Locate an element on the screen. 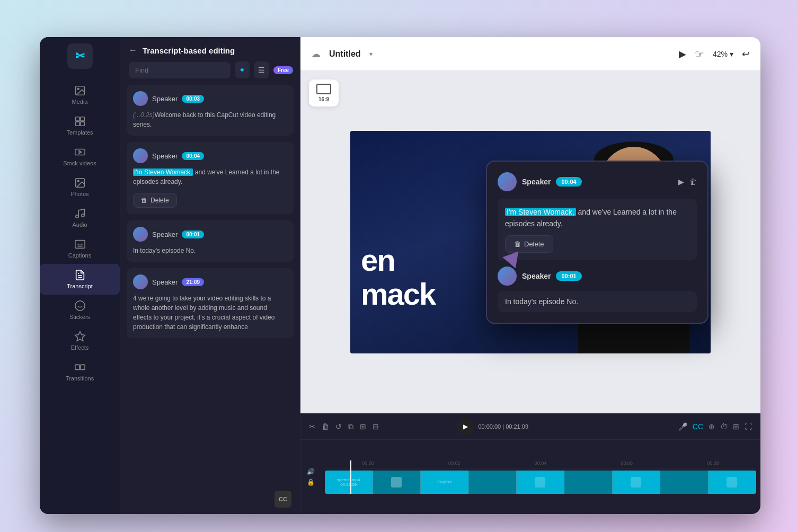 Image resolution: width=797 pixels, height=532 pixels. popup-text-block-1: I'm Steven Womack, and we've Learned a l… is located at coordinates (597, 229).